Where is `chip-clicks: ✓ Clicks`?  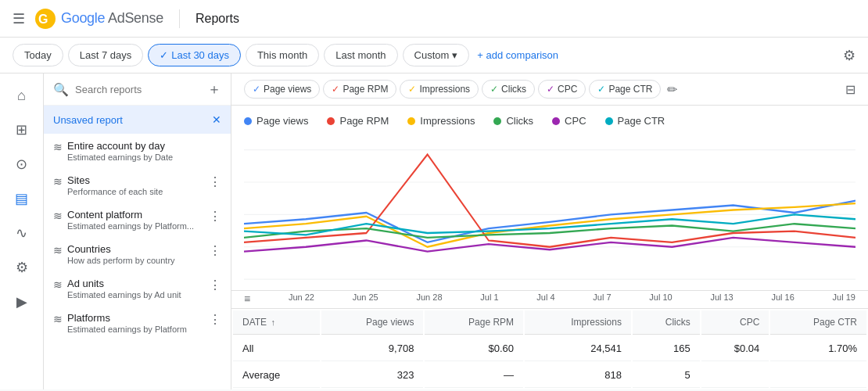 chip-clicks: ✓ Clicks is located at coordinates (508, 89).